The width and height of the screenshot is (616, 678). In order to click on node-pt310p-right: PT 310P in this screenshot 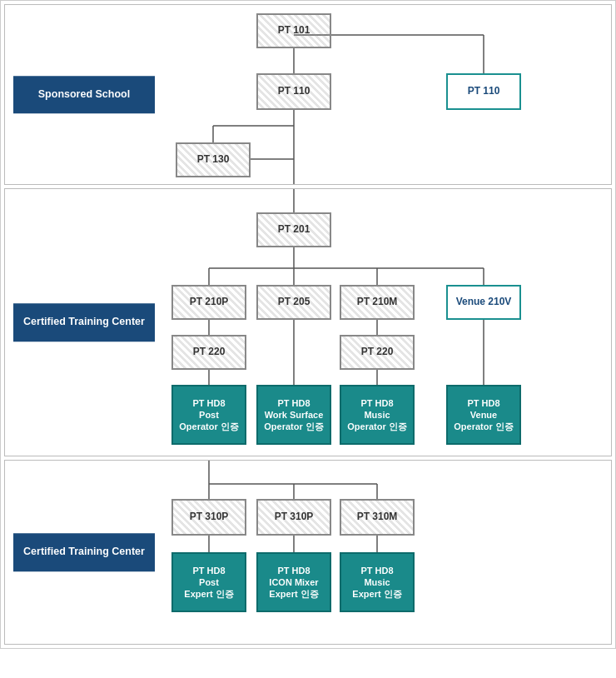, I will do `click(294, 517)`.